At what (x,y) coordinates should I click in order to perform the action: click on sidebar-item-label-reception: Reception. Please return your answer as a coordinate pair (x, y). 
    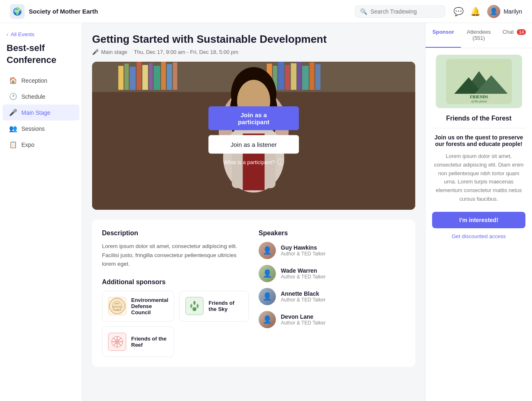
    Looking at the image, I should click on (35, 81).